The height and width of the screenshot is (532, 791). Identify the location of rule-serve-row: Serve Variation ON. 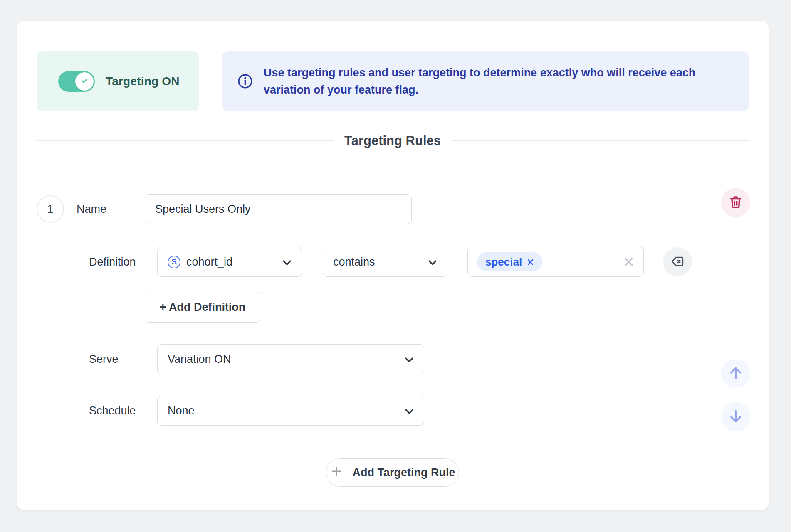
(393, 359).